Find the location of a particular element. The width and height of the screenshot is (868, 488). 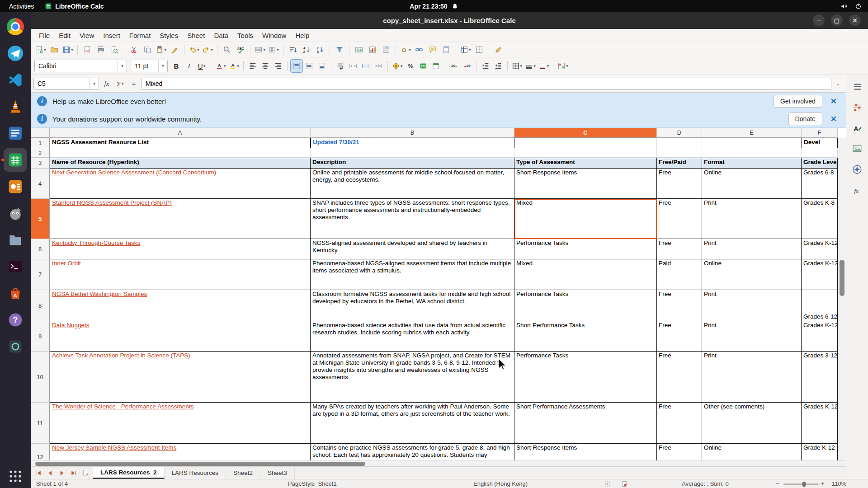

cell-C3: Type of Assessment is located at coordinates (586, 163).